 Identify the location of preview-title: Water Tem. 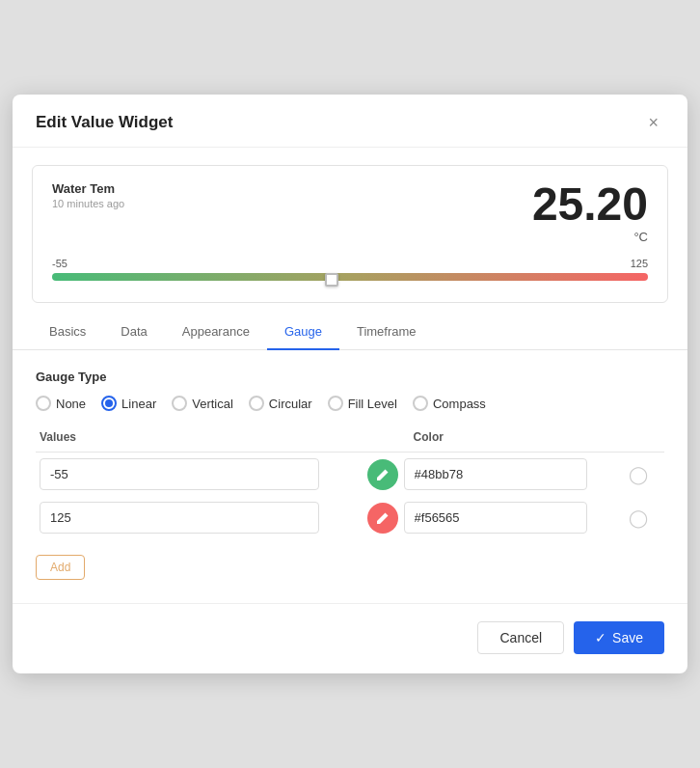
(89, 189).